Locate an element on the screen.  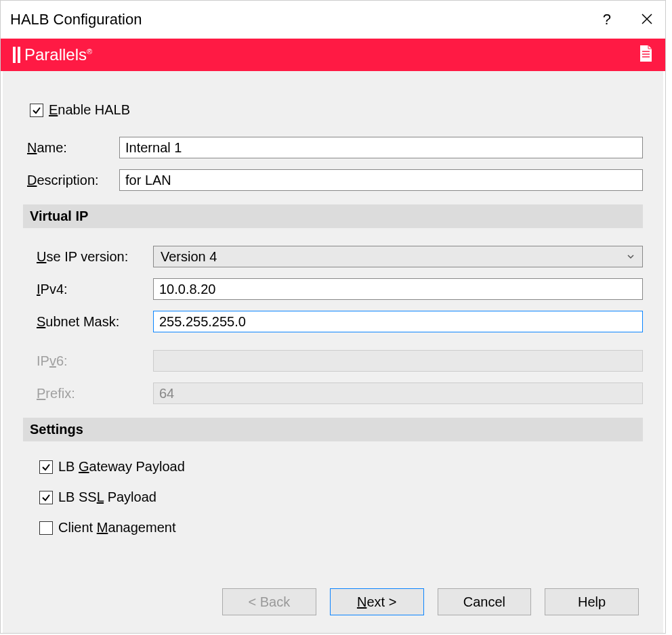
enable-halb-checkbox: Enable HALB is located at coordinates (336, 110).